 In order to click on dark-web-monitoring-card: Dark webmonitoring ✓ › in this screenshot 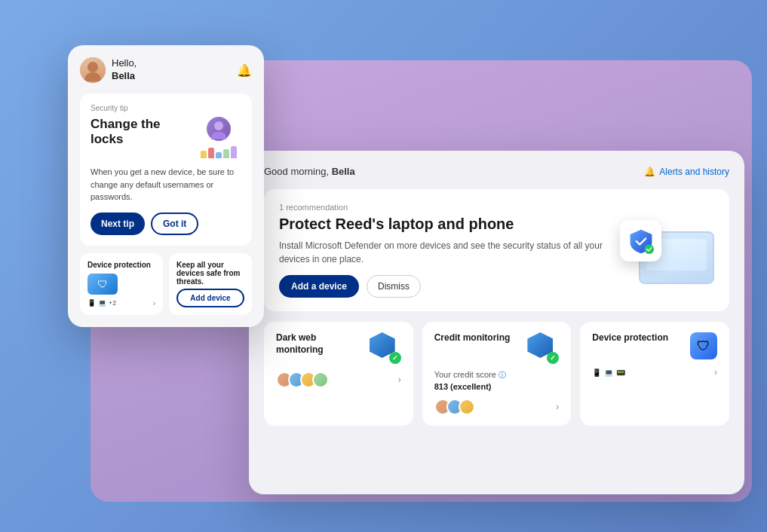, I will do `click(339, 374)`.